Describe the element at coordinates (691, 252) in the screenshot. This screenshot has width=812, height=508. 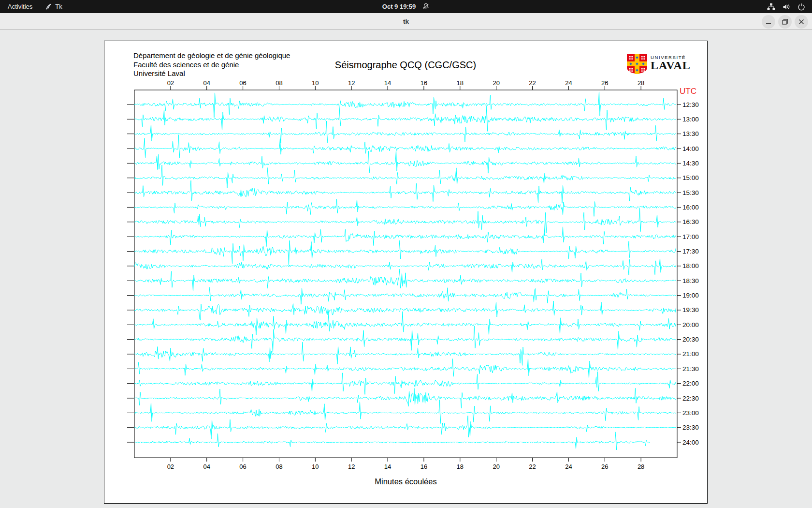
I see `utc-time-label: 17:30` at that location.